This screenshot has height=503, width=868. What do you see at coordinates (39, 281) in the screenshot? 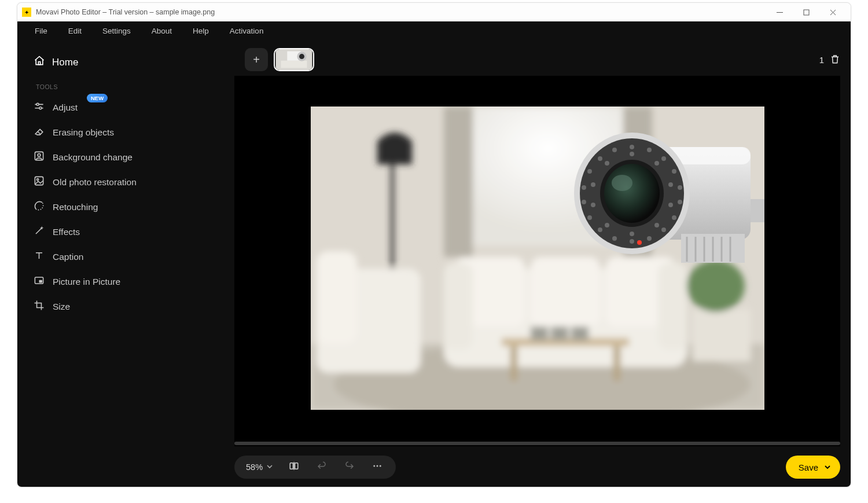
I see `pip-icon` at bounding box center [39, 281].